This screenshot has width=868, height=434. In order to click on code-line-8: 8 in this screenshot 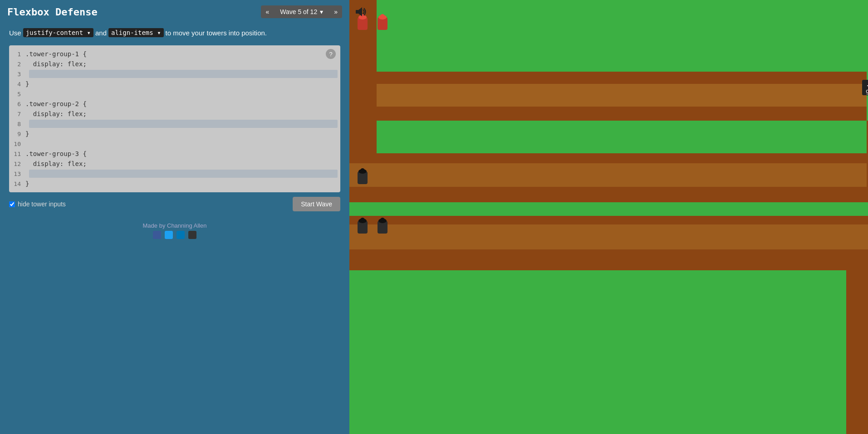, I will do `click(175, 124)`.